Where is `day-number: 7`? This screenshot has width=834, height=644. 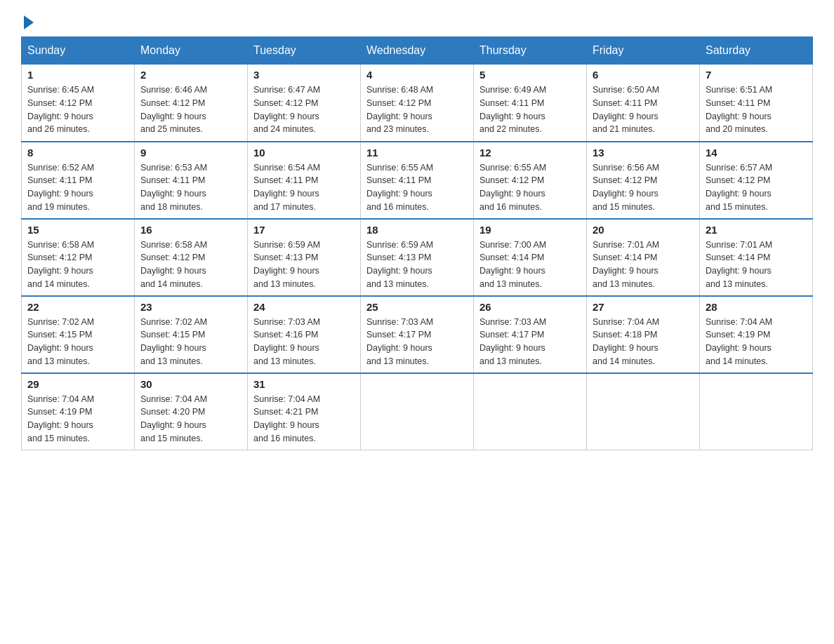 day-number: 7 is located at coordinates (756, 74).